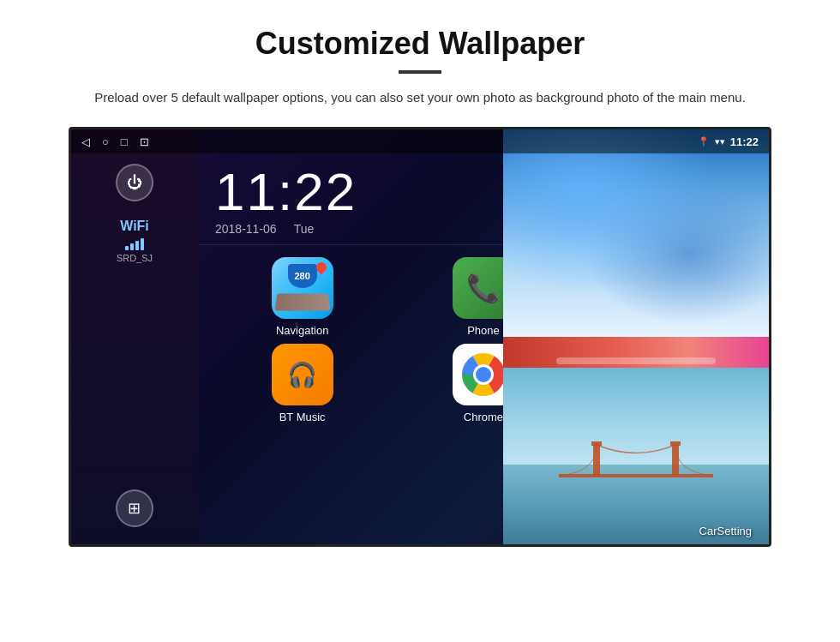 Image resolution: width=840 pixels, height=642 pixels. What do you see at coordinates (302, 384) in the screenshot?
I see `app-item-bt-music: 🎧 BT Music` at bounding box center [302, 384].